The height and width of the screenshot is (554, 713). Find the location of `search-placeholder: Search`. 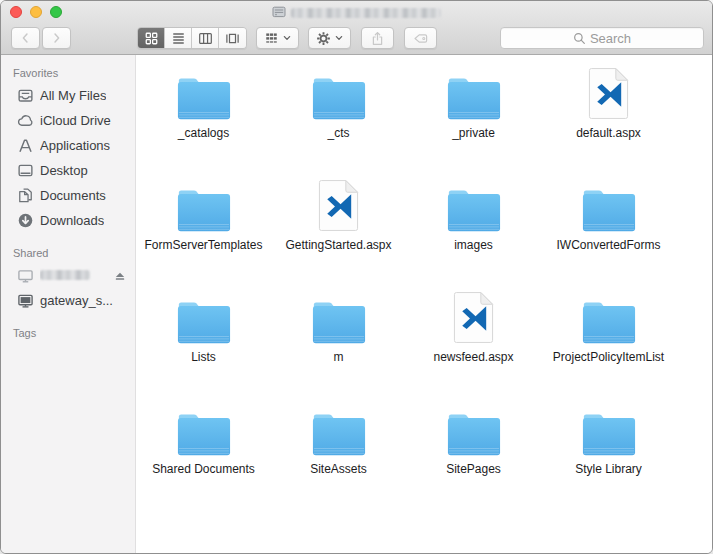

search-placeholder: Search is located at coordinates (610, 38).